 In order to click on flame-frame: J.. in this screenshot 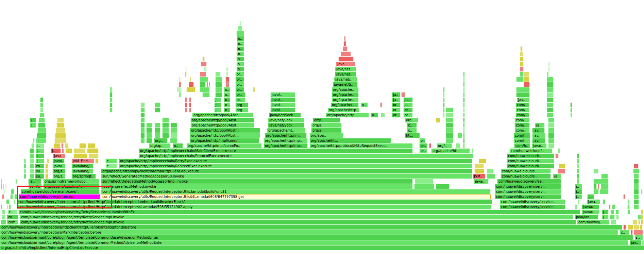, I will do `click(56, 151)`.